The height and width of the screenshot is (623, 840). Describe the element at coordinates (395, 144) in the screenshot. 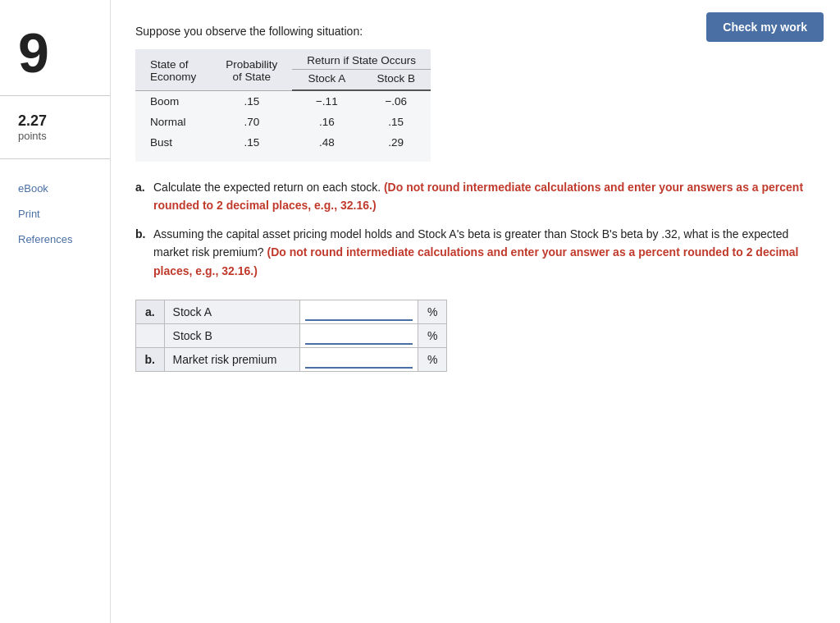

I see `cell-stock-b: .29` at that location.